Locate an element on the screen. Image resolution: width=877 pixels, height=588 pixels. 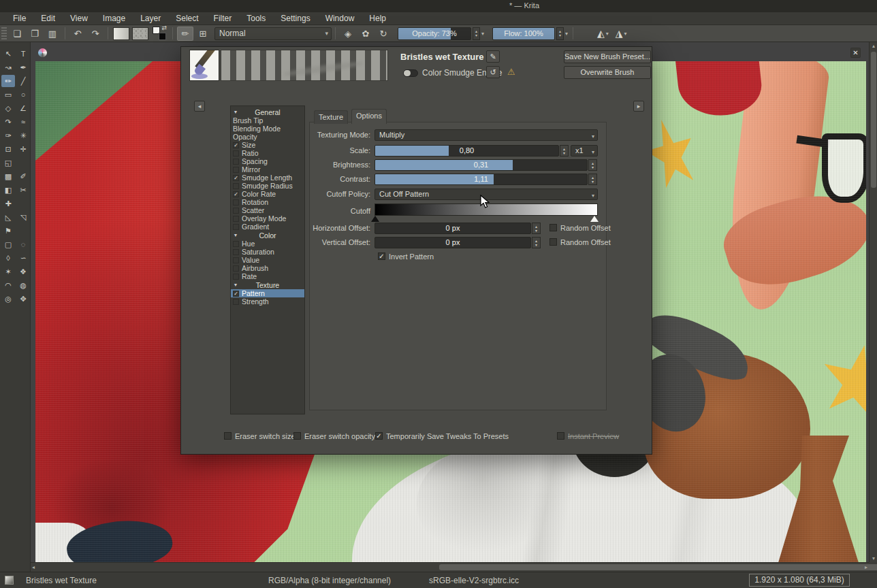
presets-panel-toggle-left: ◂ is located at coordinates (200, 106).